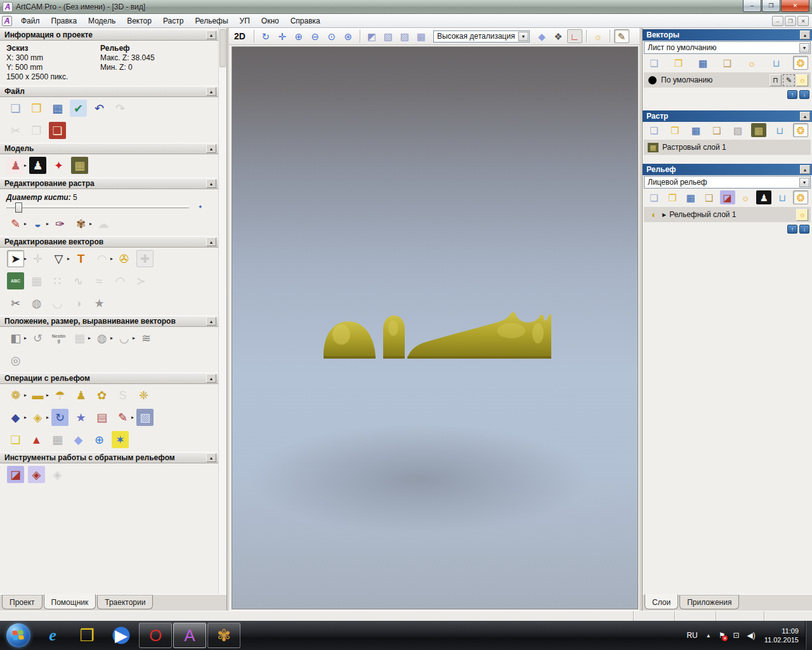 Image resolution: width=812 pixels, height=650 pixels. What do you see at coordinates (736, 635) in the screenshot?
I see `network-icon: ⊡` at bounding box center [736, 635].